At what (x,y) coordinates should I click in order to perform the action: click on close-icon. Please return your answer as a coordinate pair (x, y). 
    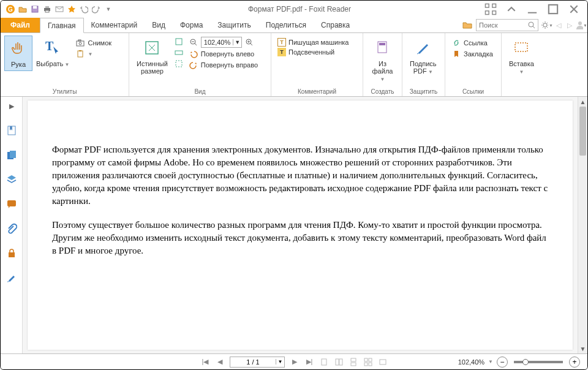
    Looking at the image, I should click on (574, 9).